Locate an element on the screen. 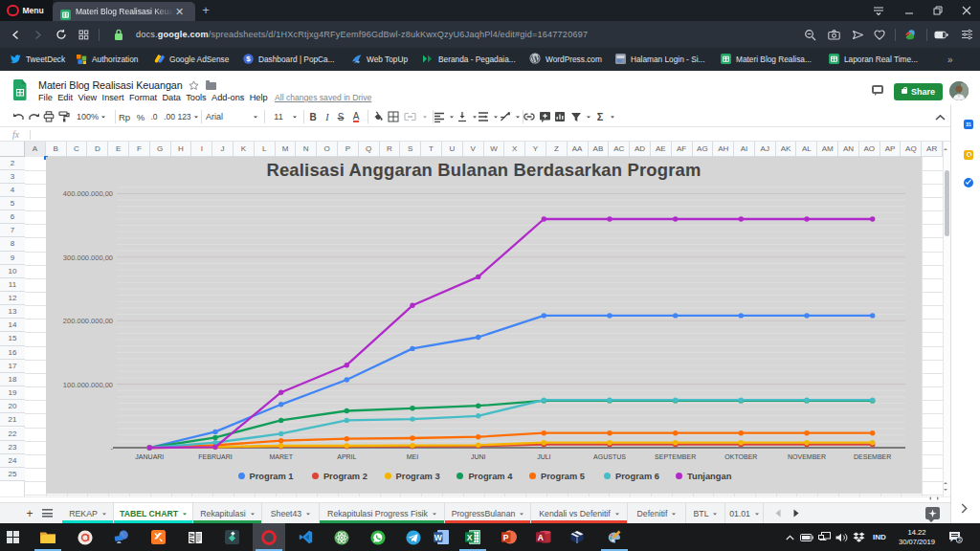 The width and height of the screenshot is (980, 551). explore-button is located at coordinates (932, 515).